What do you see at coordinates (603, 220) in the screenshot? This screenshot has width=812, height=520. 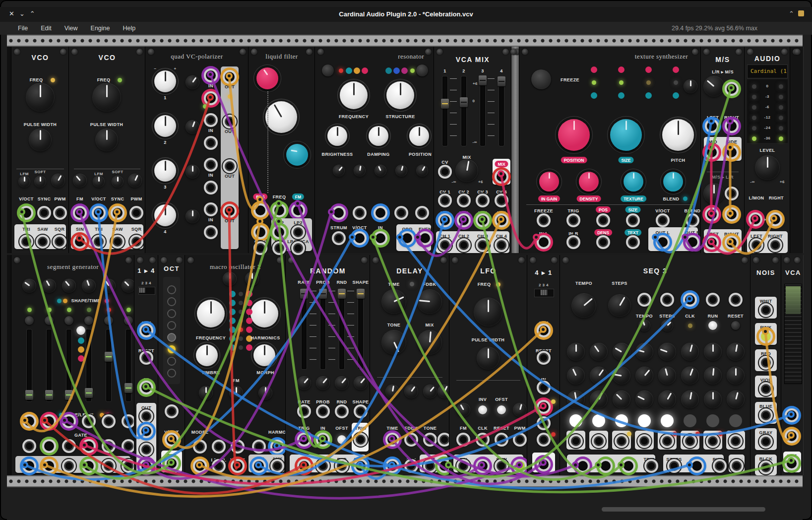 I see `pos-input-jack` at bounding box center [603, 220].